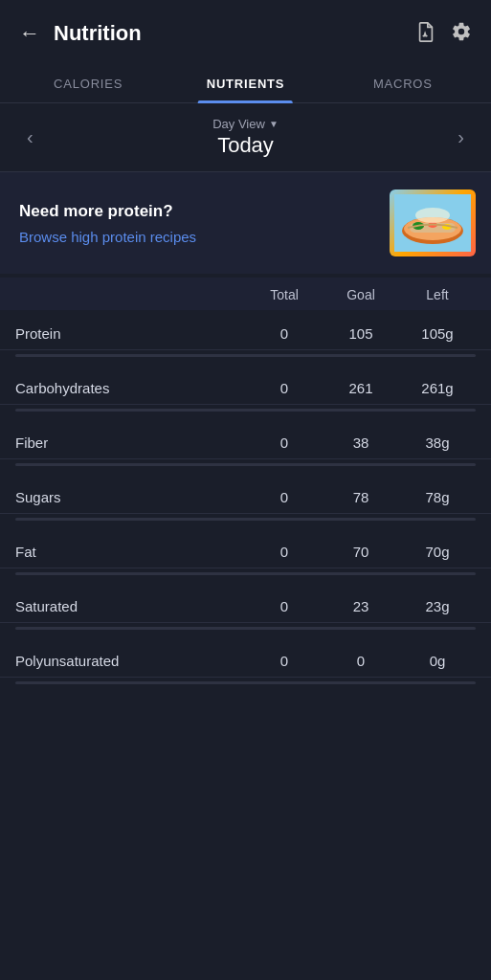 Image resolution: width=491 pixels, height=980 pixels. I want to click on file-button, so click(426, 33).